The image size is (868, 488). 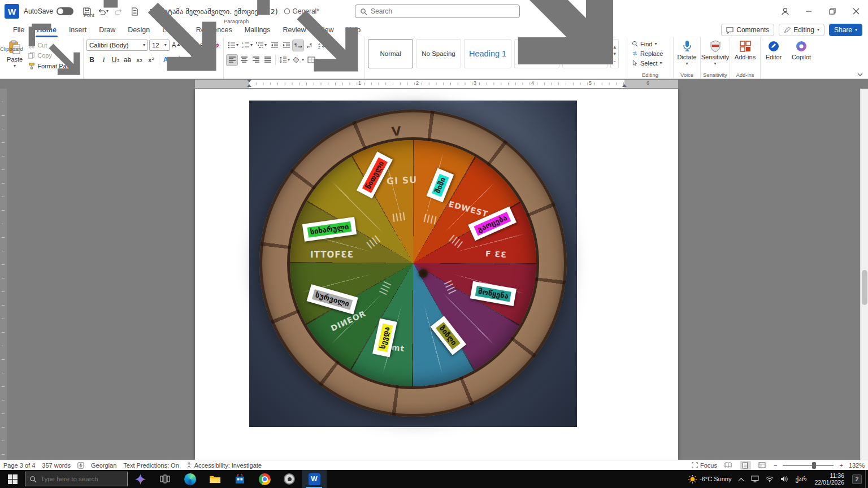 What do you see at coordinates (775, 465) in the screenshot?
I see `zoom-out-button: −` at bounding box center [775, 465].